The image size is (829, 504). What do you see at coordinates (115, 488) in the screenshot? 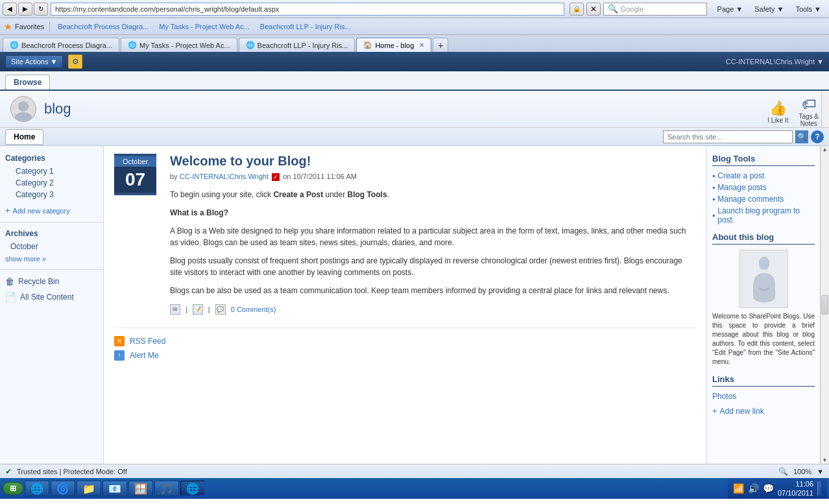
I see `taskbar-item-4: 📧` at bounding box center [115, 488].